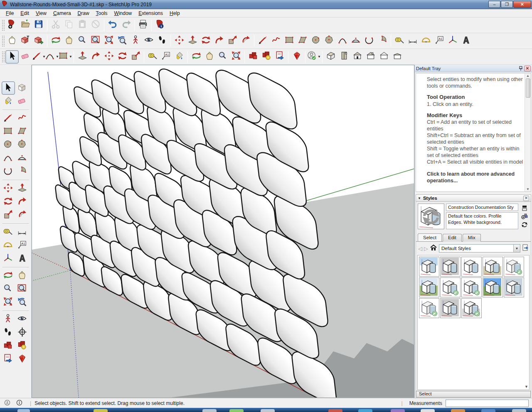  I want to click on menu-view: View, so click(41, 13).